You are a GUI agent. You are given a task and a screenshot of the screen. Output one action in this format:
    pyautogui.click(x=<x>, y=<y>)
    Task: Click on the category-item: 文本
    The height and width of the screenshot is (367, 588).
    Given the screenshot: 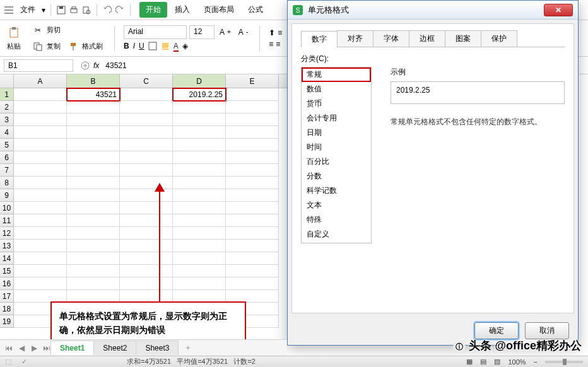 What is the action you would take?
    pyautogui.click(x=336, y=206)
    